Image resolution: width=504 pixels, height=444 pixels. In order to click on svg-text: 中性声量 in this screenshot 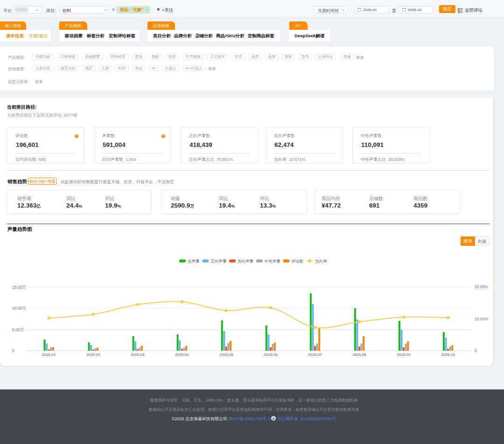, I will do `click(273, 261)`.